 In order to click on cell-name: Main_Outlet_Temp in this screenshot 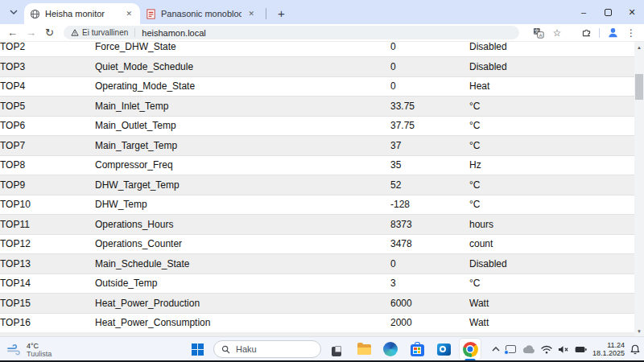, I will do `click(243, 125)`.